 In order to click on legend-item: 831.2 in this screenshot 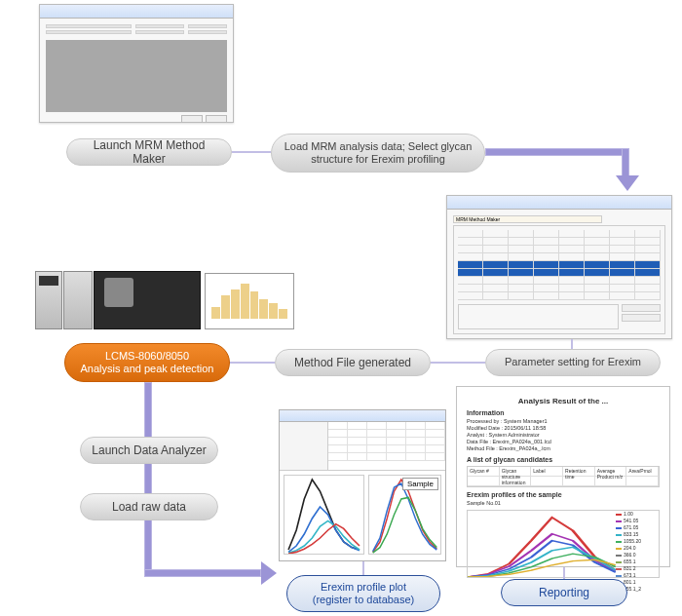, I will do `click(637, 569)`.